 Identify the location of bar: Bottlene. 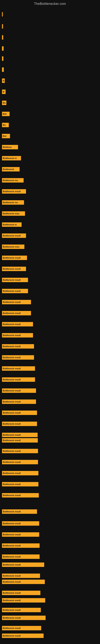
(10, 147).